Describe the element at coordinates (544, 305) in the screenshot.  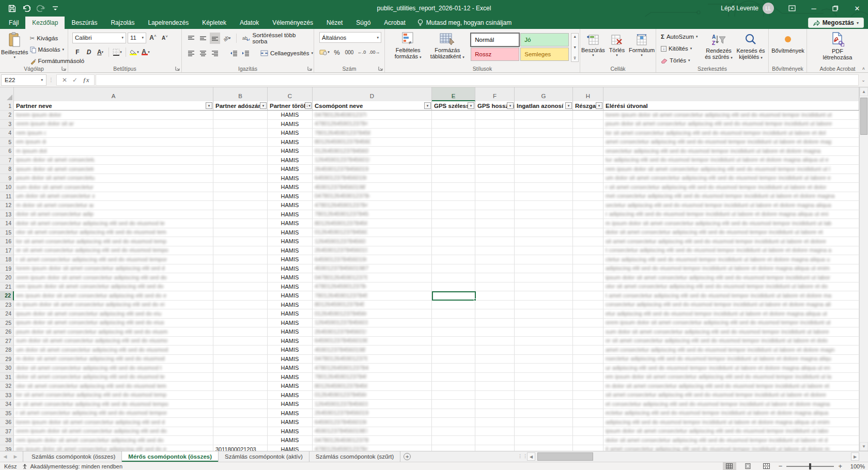
I see `cell-G23` at that location.